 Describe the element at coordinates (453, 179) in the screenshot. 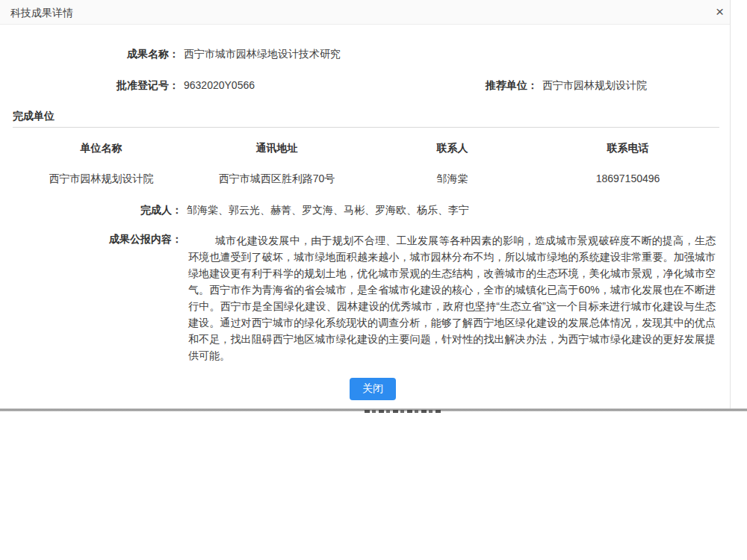

I see `cell-contact: 邹海棠` at that location.